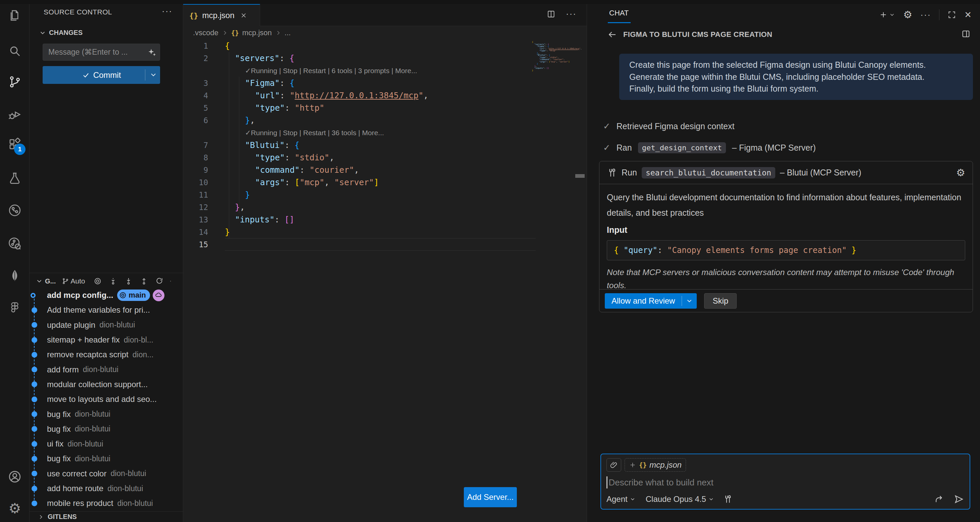  I want to click on code-line: 1{, so click(385, 46).